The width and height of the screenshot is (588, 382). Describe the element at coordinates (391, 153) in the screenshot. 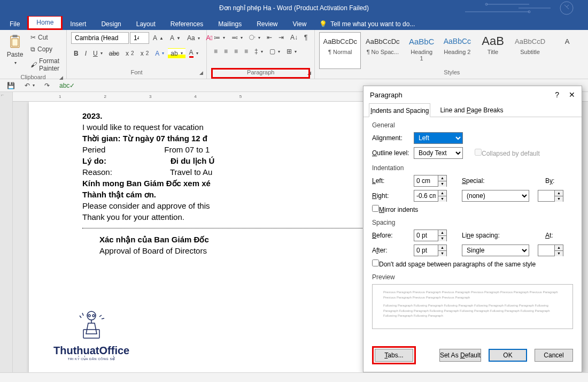

I see `outline-label: Outline level:` at that location.